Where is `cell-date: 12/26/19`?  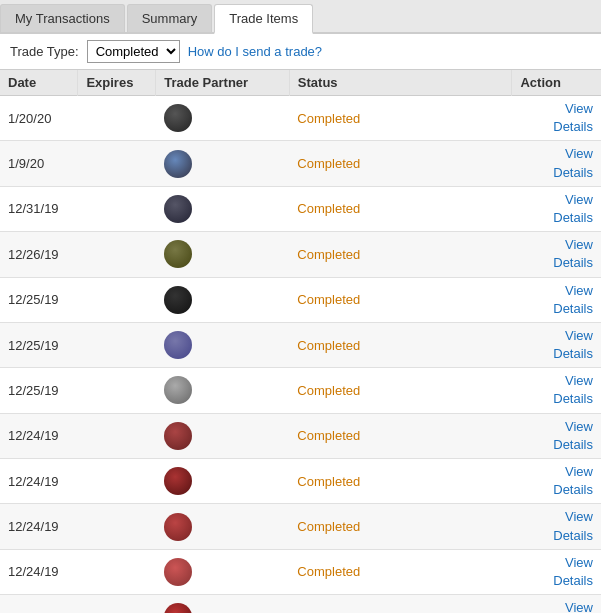 cell-date: 12/26/19 is located at coordinates (39, 254).